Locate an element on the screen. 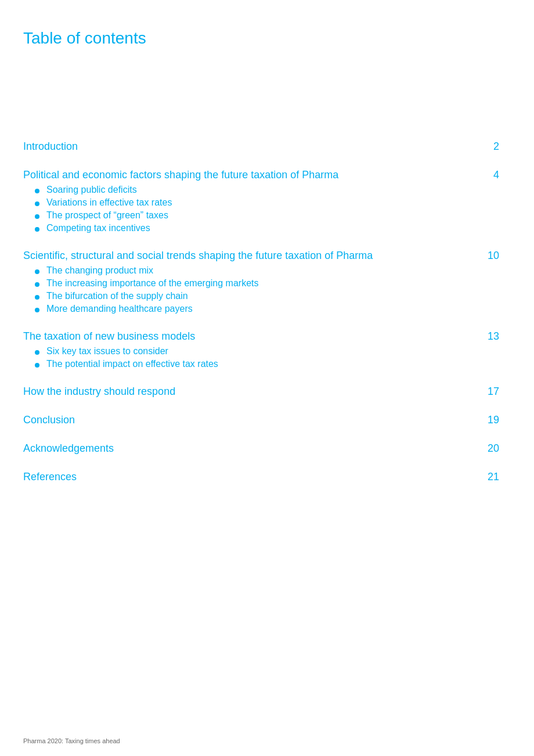  toc-section-title-industry: How the industry should respond is located at coordinates (252, 391).